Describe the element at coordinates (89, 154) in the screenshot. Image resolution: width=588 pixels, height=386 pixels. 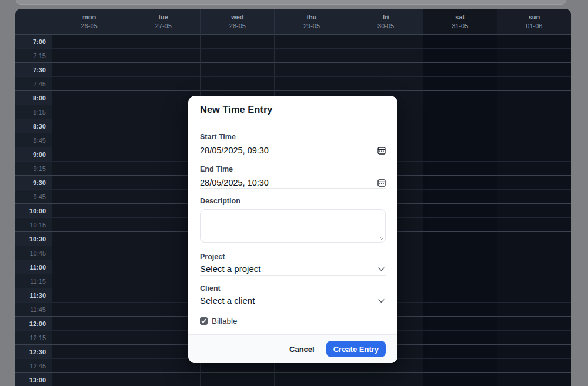
I see `slot-mon-9:00` at that location.